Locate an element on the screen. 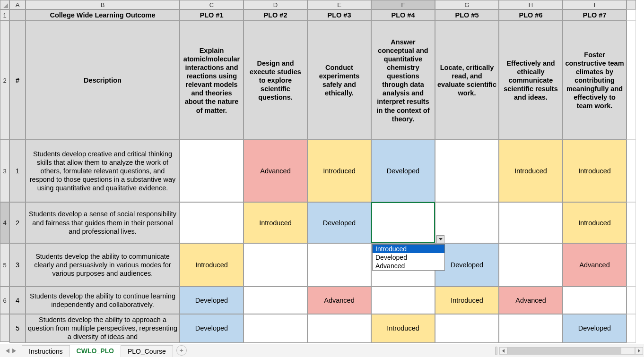 Image resolution: width=644 pixels, height=357 pixels. col-header-H: H is located at coordinates (531, 5).